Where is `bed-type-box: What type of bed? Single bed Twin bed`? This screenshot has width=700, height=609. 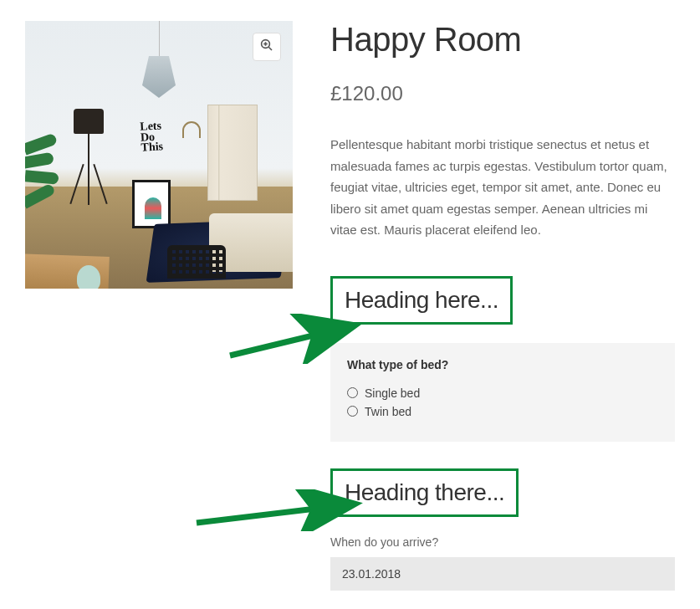 bed-type-box: What type of bed? Single bed Twin bed is located at coordinates (503, 392).